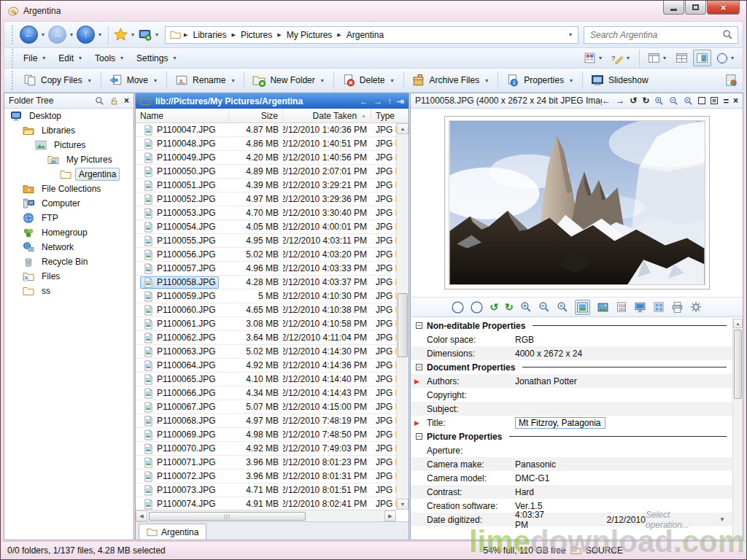  I want to click on table-row: P1100059.JPG5 MB2/12/2010 4:10:30 PMJPG …, so click(266, 296).